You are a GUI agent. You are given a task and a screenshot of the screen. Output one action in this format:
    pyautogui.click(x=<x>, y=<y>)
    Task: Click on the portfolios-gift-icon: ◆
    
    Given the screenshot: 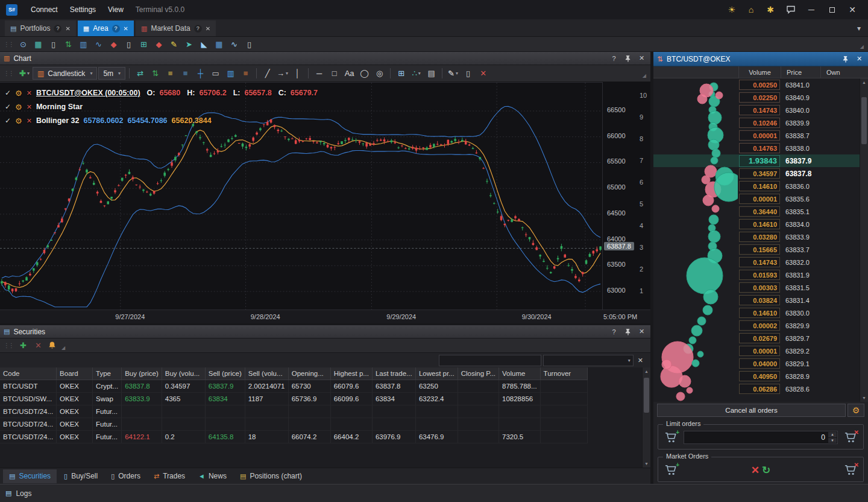 What is the action you would take?
    pyautogui.click(x=113, y=44)
    